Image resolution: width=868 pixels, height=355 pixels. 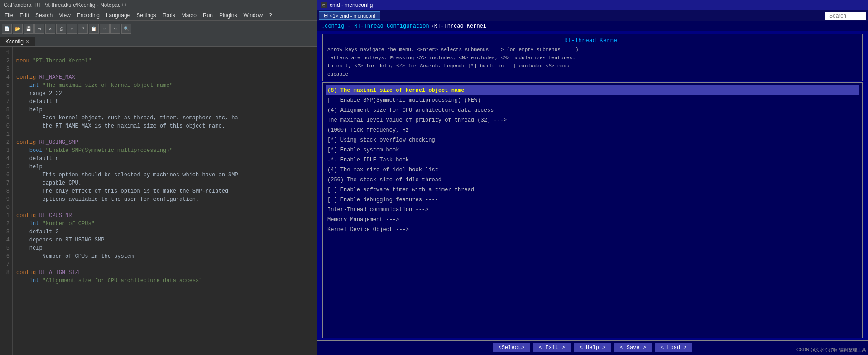 I want to click on toolbar-copy: ⎘, so click(x=83, y=29).